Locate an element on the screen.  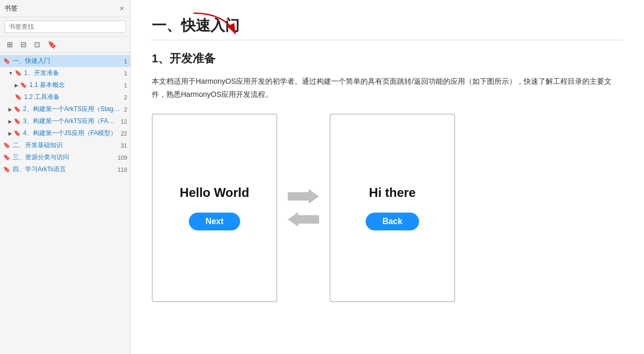
toolbar-bookmark-add: 🔖 is located at coordinates (52, 45).